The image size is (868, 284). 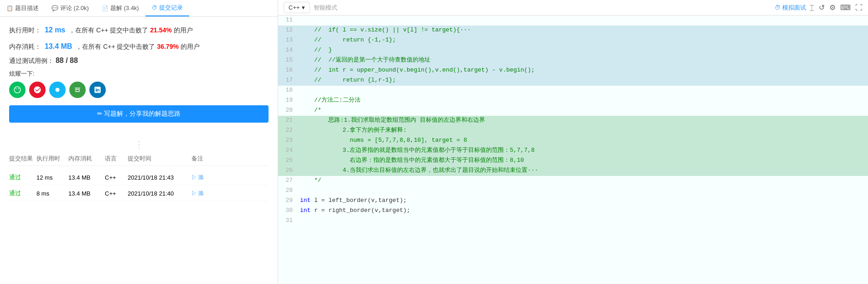 I want to click on code-line-22: 22 2.拿下方的例子来解释:, so click(x=573, y=131).